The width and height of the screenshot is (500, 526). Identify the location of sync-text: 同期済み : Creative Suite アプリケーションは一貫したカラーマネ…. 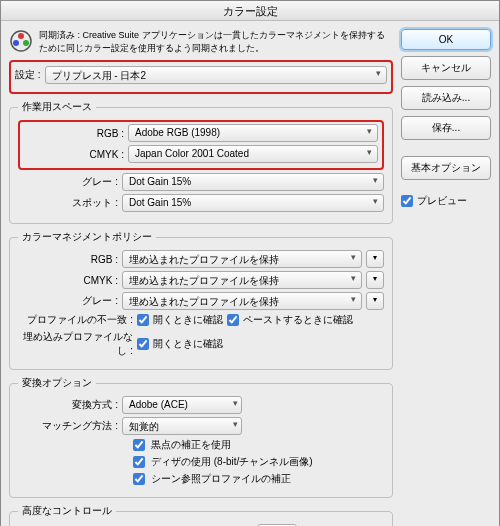
(216, 42).